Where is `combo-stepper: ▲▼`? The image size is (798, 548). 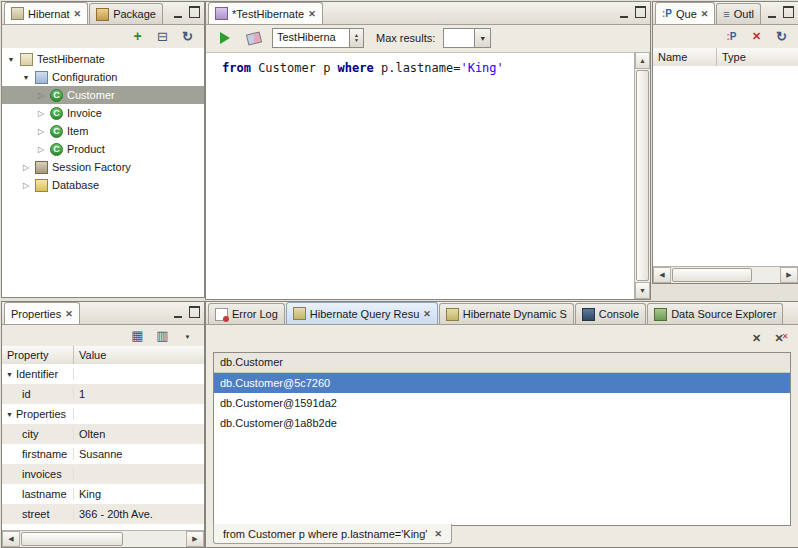
combo-stepper: ▲▼ is located at coordinates (356, 38).